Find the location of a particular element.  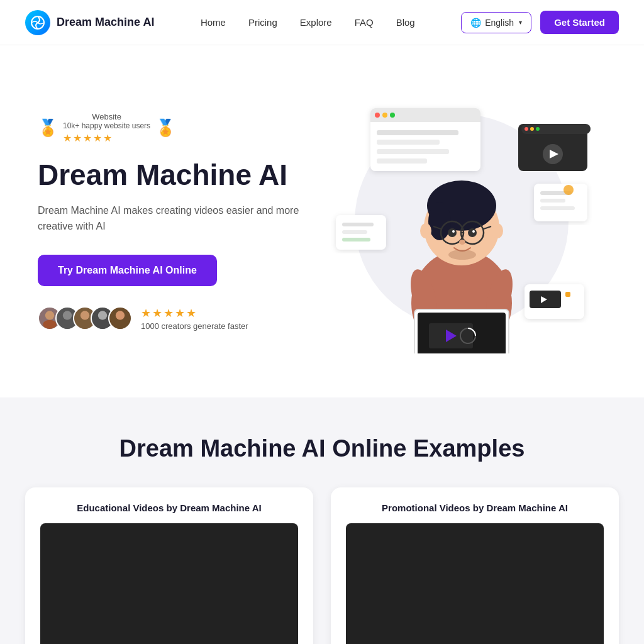

video-player-1: ▶ 0:00 🔊 ⛶ ⋮ is located at coordinates (169, 584).